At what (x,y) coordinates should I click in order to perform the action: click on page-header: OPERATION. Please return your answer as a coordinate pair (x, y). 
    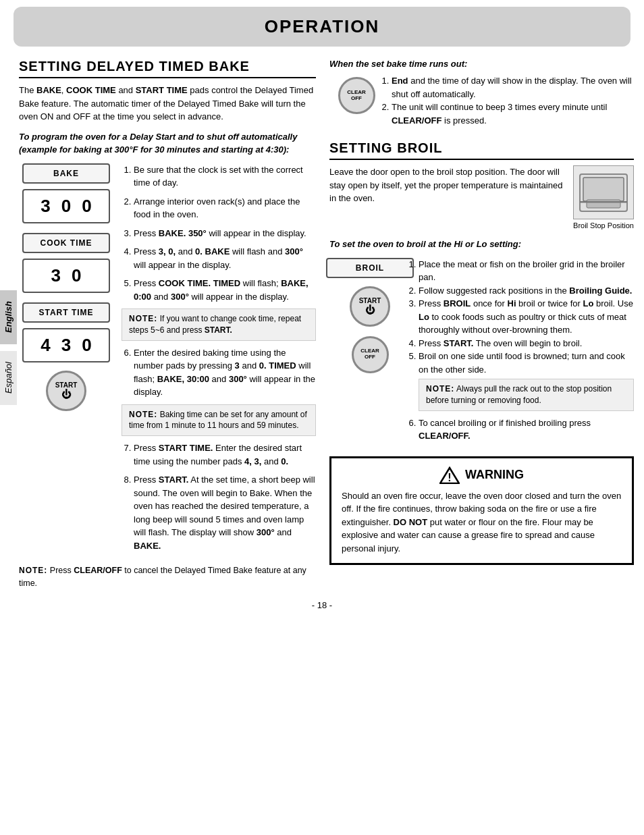
    Looking at the image, I should click on (322, 27).